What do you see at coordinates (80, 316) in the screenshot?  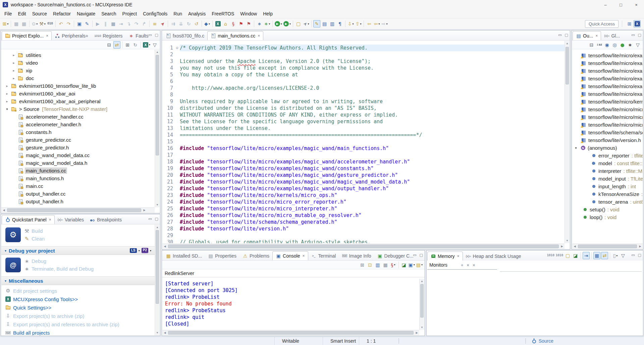 I see `quickstart-action-export-project-s-to-archive-zip: ⇩Export project(s) to archive (zip)` at bounding box center [80, 316].